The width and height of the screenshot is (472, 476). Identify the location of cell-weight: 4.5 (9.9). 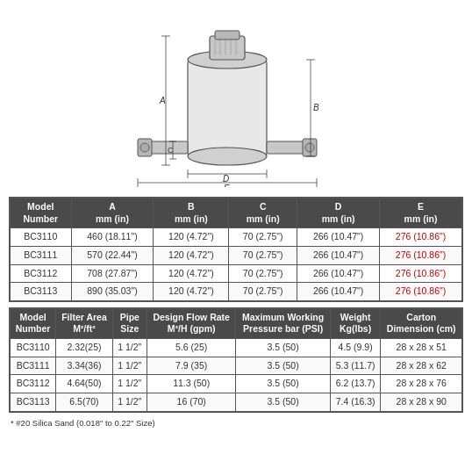
(355, 348).